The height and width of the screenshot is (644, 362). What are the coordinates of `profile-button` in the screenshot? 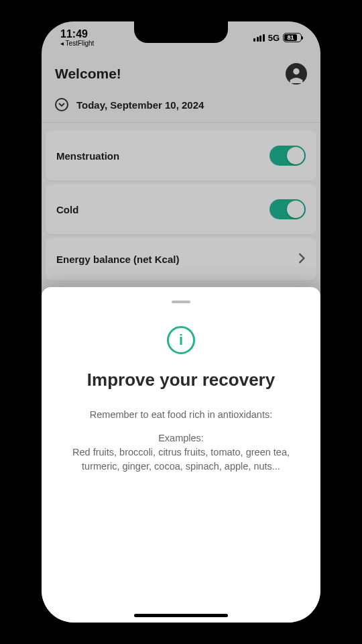 It's located at (296, 74).